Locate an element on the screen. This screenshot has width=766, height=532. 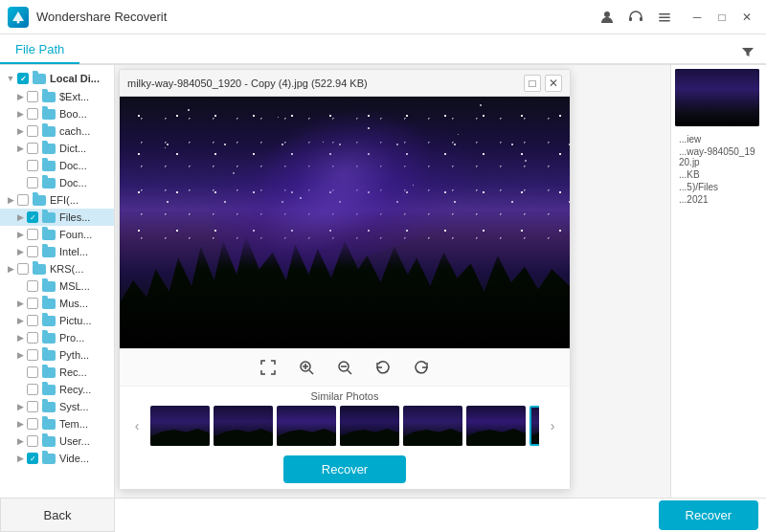
back-button: Back is located at coordinates (57, 515).